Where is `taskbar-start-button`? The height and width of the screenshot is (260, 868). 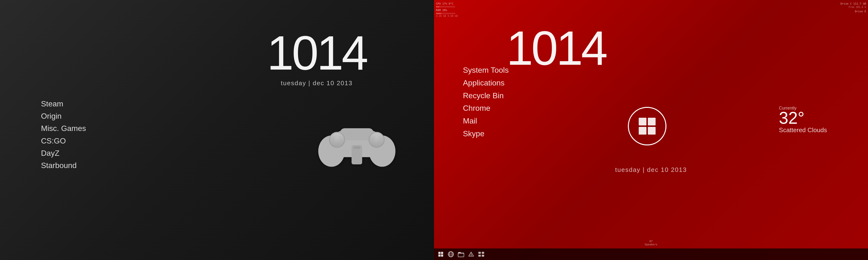 taskbar-start-button is located at coordinates (441, 254).